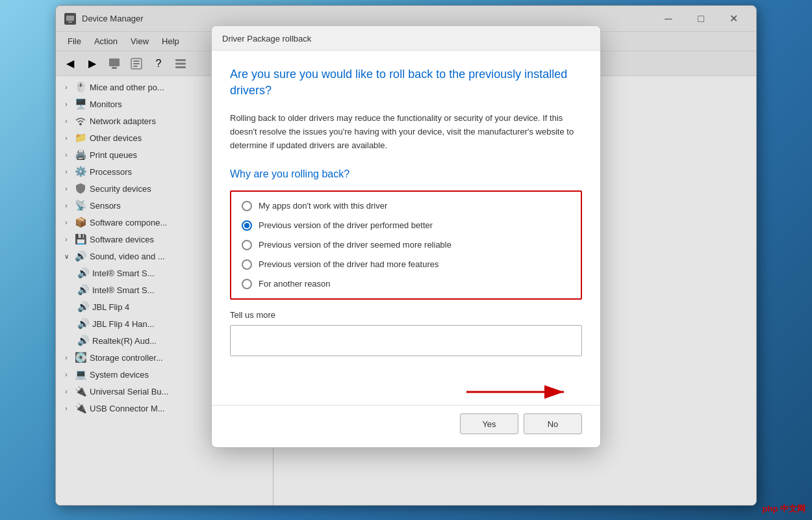 This screenshot has width=812, height=520. I want to click on radio-option-4: Previous version of the driver had more …, so click(406, 265).